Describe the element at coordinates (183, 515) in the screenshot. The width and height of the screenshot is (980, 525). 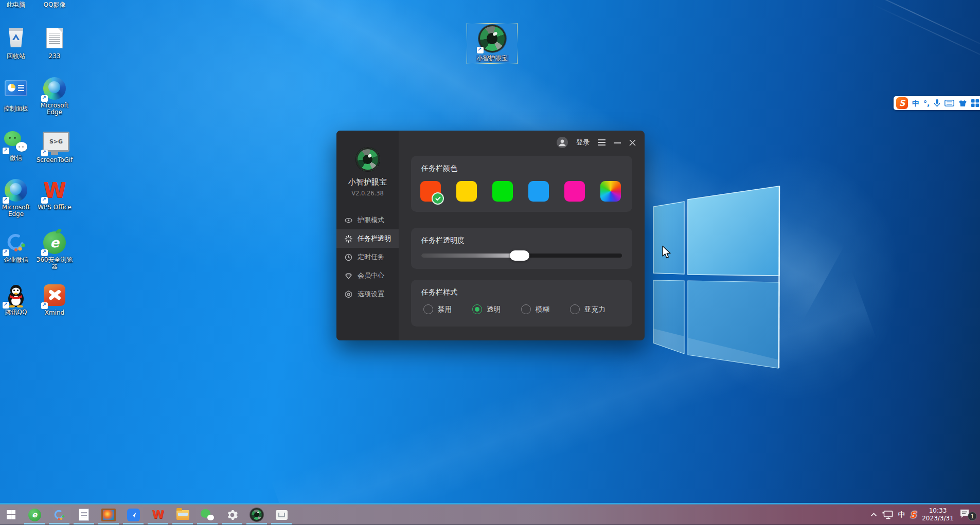
I see `taskbar-item-file-explorer` at that location.